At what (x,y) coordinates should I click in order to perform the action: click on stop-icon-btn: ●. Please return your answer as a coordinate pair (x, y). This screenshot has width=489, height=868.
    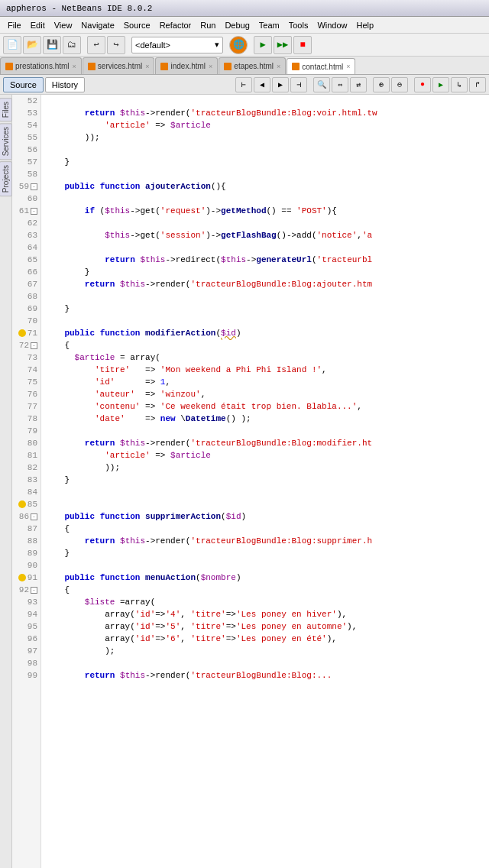
    Looking at the image, I should click on (423, 85).